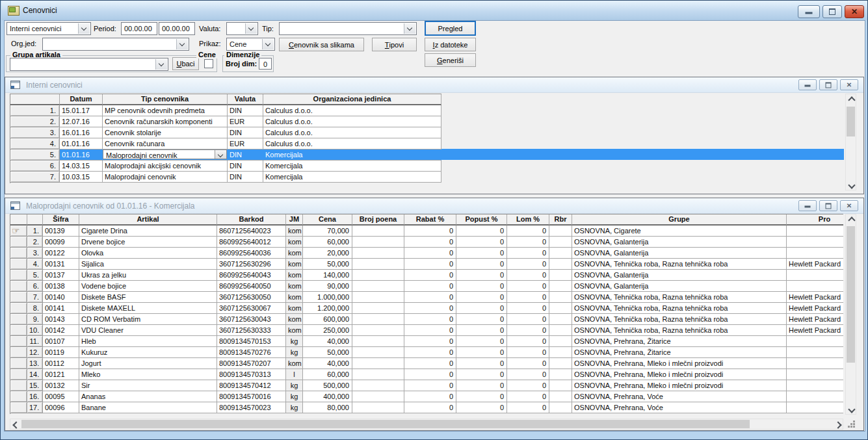 The width and height of the screenshot is (868, 440). What do you see at coordinates (251, 44) in the screenshot?
I see `prikaz-combobox: Cene` at bounding box center [251, 44].